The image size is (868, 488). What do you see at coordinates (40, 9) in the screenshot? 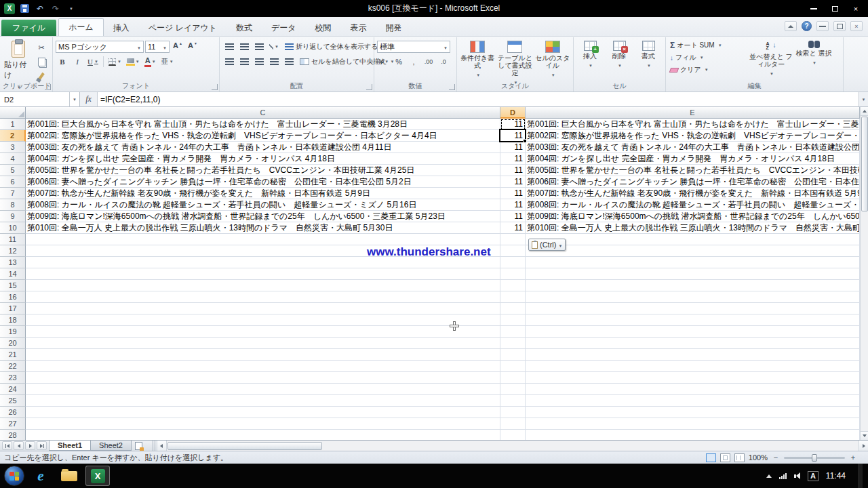
I see `undo-icon: ↶` at bounding box center [40, 9].